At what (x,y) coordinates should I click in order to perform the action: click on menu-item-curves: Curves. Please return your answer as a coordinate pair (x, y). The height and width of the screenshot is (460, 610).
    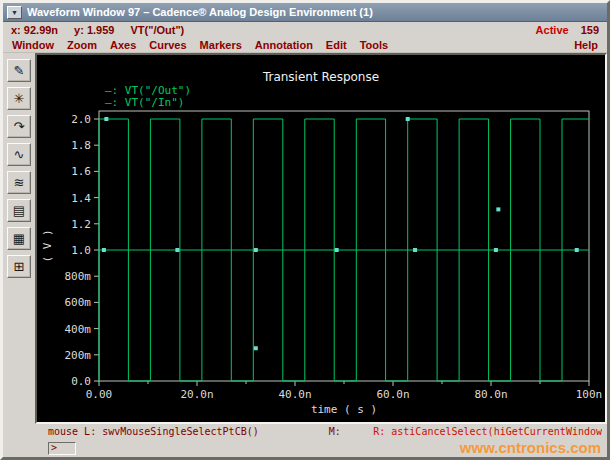
    Looking at the image, I should click on (168, 45).